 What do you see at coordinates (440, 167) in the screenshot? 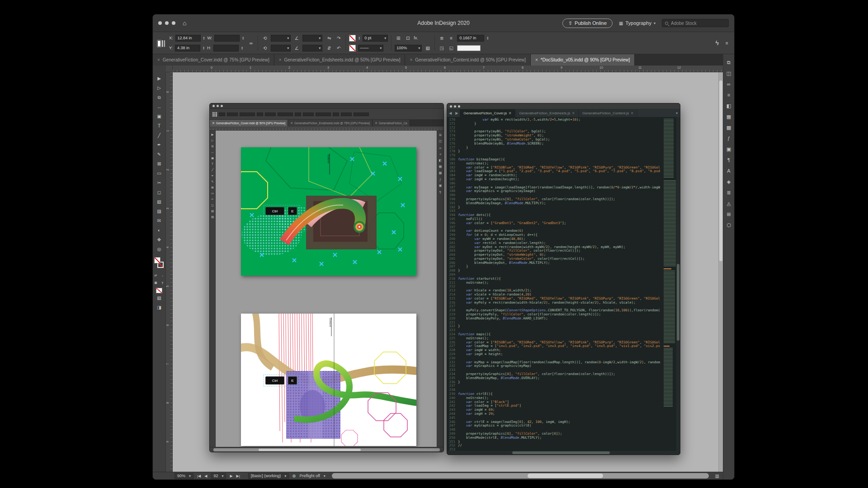
I see `panel-swatches: ▦` at bounding box center [440, 167].